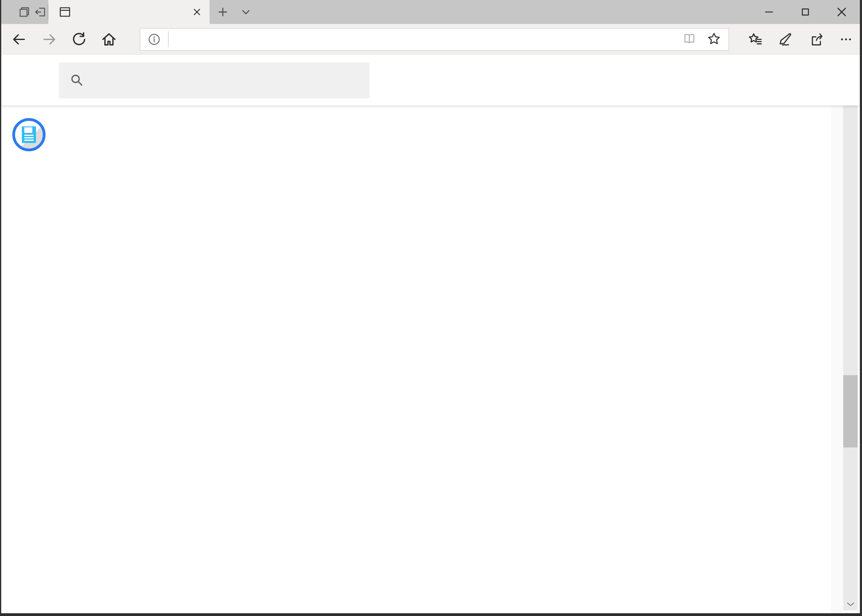 The height and width of the screenshot is (616, 862). Describe the element at coordinates (154, 39) in the screenshot. I see `site-info-icon` at that location.